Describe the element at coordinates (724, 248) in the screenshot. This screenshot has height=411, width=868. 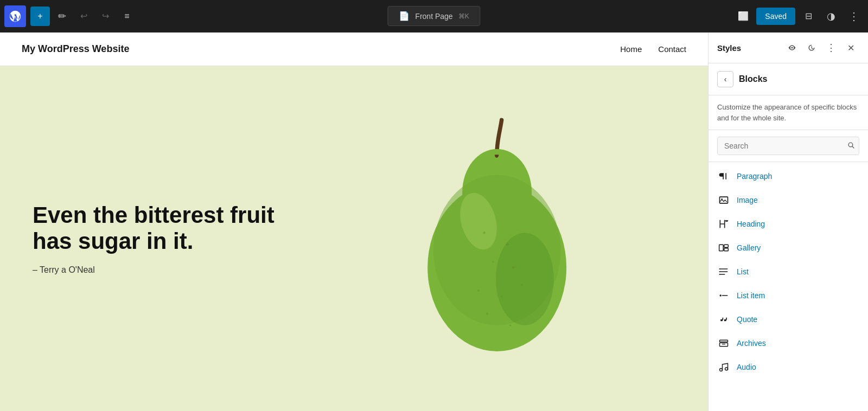
I see `gallery-block-icon` at that location.